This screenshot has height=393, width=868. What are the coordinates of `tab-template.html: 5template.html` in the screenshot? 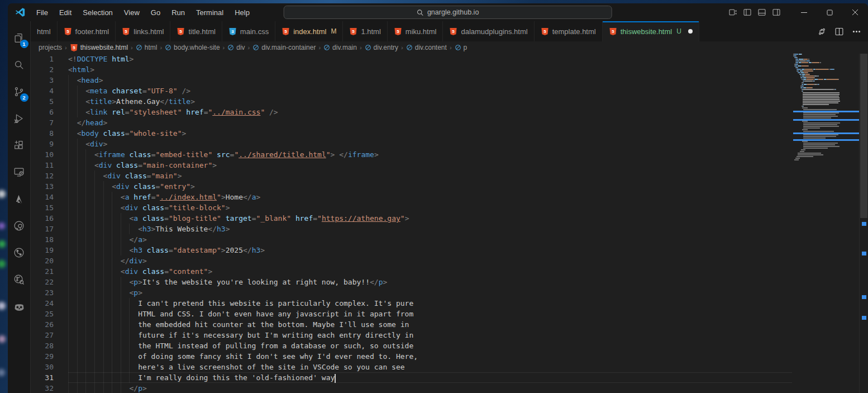 It's located at (569, 31).